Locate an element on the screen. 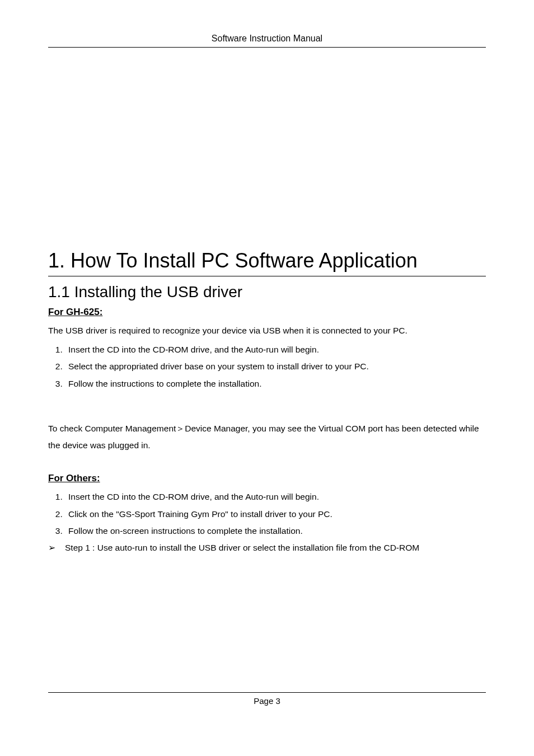  page-footer: Page 3 is located at coordinates (267, 699).